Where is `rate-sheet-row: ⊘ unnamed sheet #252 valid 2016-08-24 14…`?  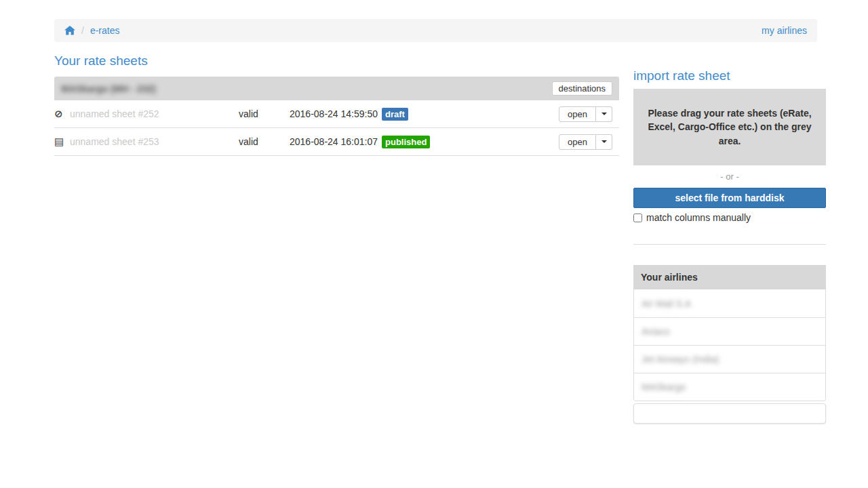
rate-sheet-row: ⊘ unnamed sheet #252 valid 2016-08-24 14… is located at coordinates (336, 114).